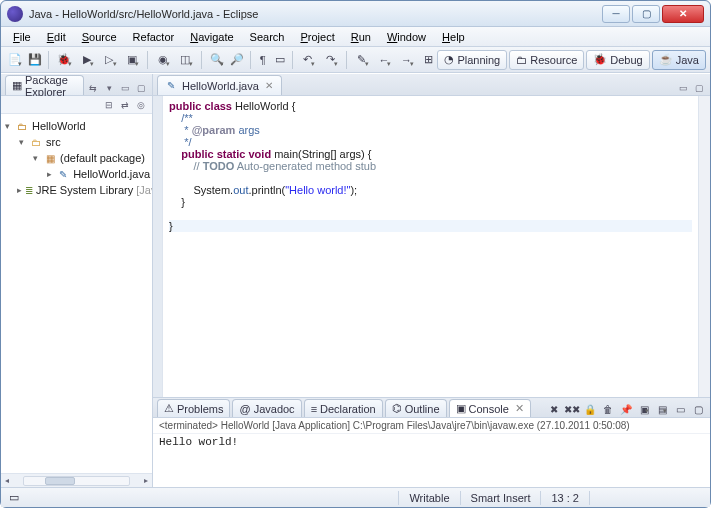  Describe the element at coordinates (572, 409) in the screenshot. I see `remove-all-icon: ✖✖` at that location.